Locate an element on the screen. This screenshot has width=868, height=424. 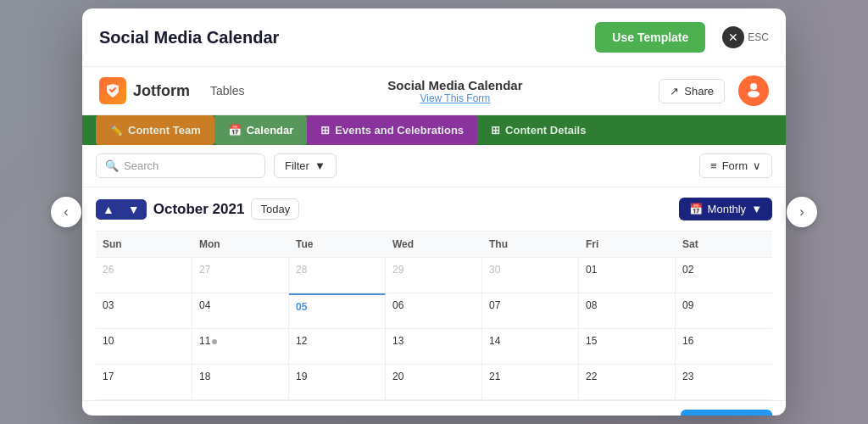
cell-number: 11 is located at coordinates (205, 341).